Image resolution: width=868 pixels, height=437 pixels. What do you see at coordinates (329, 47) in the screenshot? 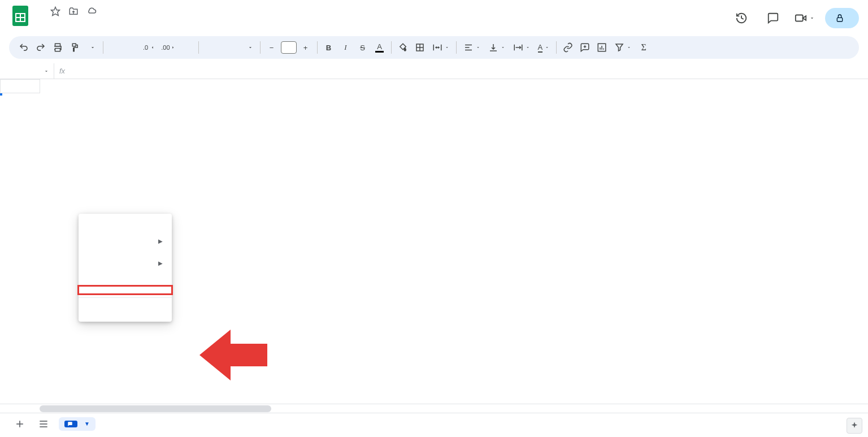
I see `bold-button: B` at bounding box center [329, 47].